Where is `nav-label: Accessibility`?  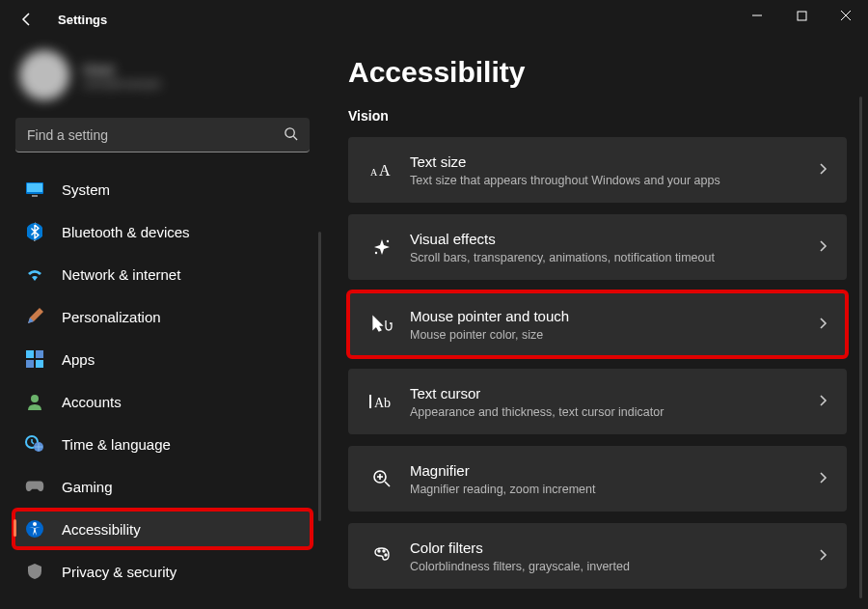 nav-label: Accessibility is located at coordinates (101, 529).